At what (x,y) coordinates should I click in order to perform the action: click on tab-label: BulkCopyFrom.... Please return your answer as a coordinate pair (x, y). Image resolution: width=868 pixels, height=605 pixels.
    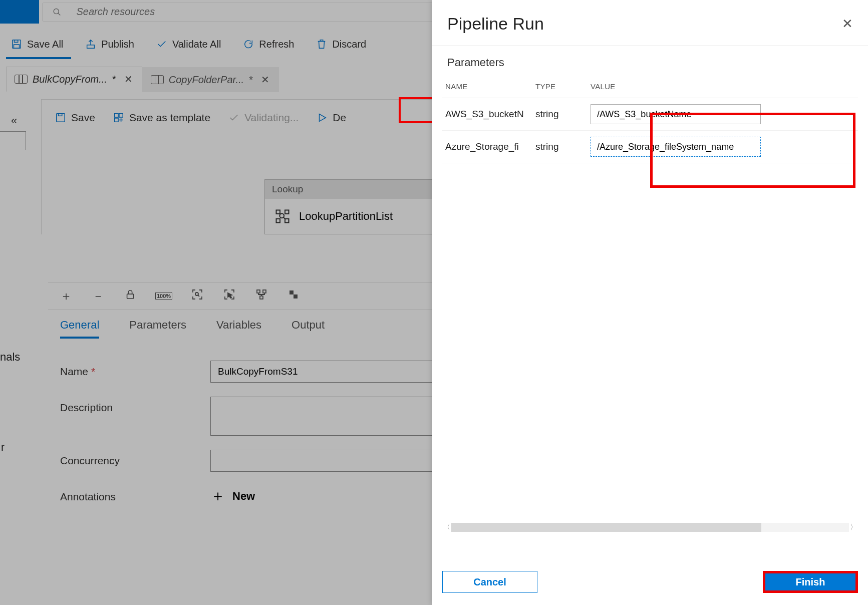
    Looking at the image, I should click on (70, 79).